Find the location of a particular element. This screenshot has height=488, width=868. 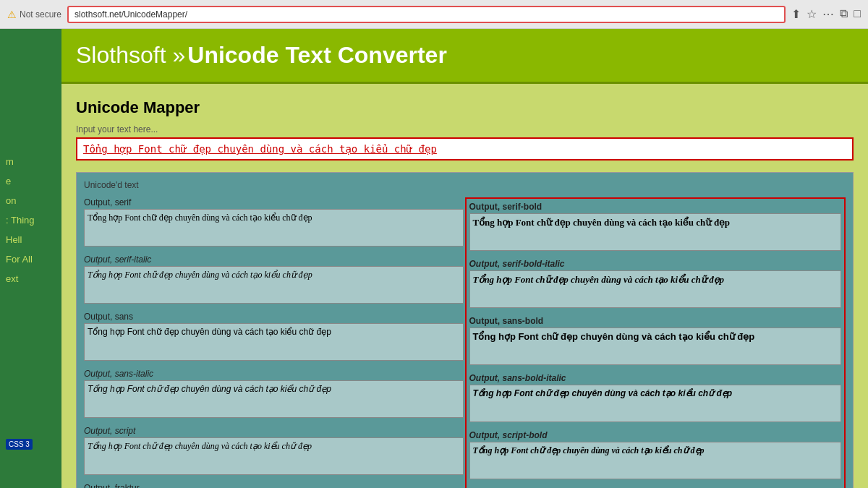

output-block-sans: Output, sans Tổng hợp Font chữ đẹp chuyê… is located at coordinates (273, 337).